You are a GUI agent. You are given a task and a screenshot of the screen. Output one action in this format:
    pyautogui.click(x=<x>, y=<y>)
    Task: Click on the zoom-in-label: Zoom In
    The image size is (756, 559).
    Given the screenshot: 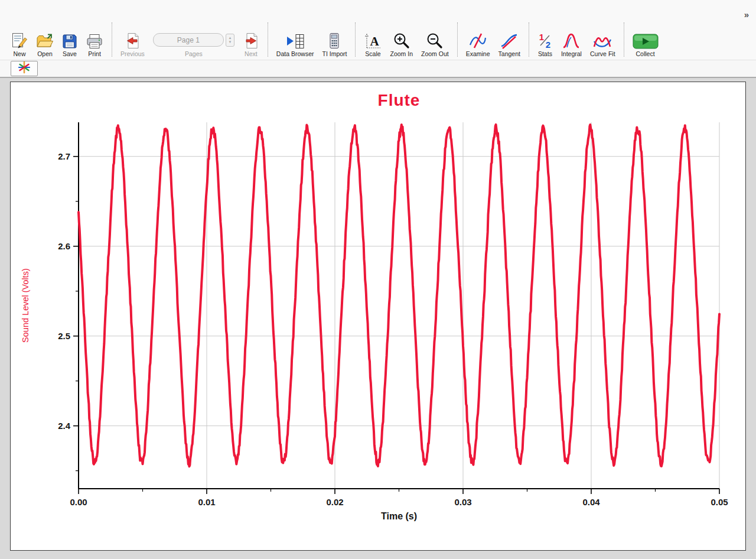 What is the action you would take?
    pyautogui.click(x=402, y=54)
    